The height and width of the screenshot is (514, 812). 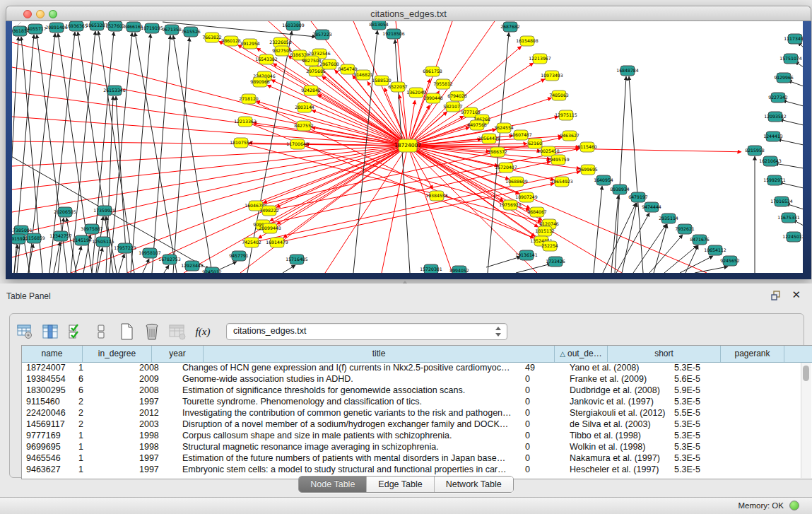 I want to click on column-header-in_degree: in_degree, so click(x=117, y=354).